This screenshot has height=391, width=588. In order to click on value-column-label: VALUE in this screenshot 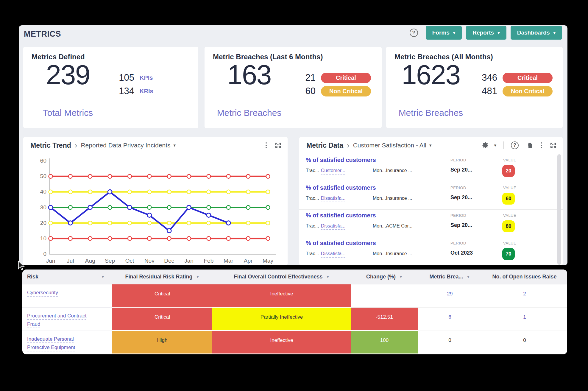, I will do `click(510, 160)`.